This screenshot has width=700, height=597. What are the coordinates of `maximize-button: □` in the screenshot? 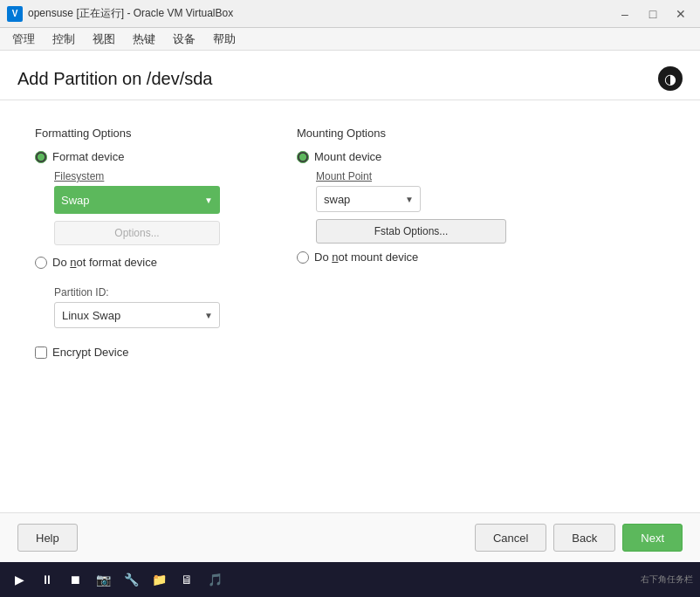 It's located at (653, 14).